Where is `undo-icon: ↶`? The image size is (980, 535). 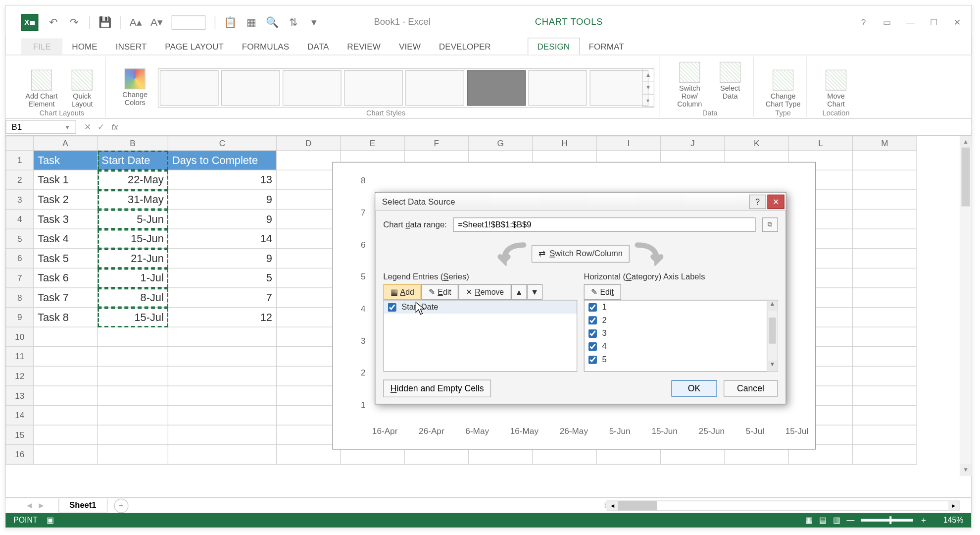 undo-icon: ↶ is located at coordinates (53, 22).